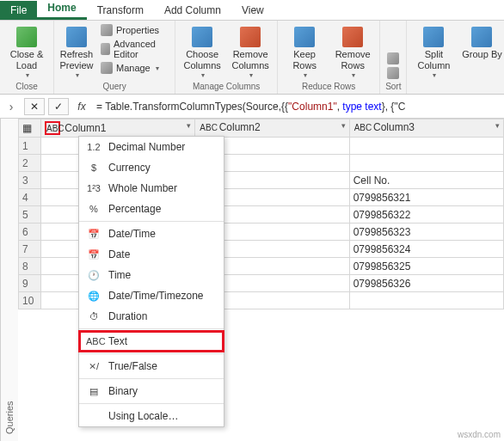 The width and height of the screenshot is (504, 441). I want to click on sort-desc-button, so click(393, 73).